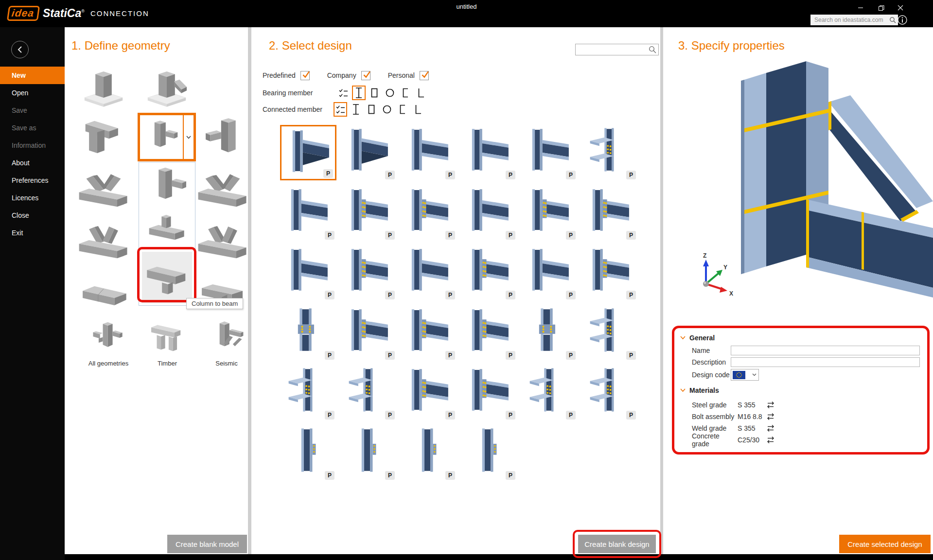 The height and width of the screenshot is (560, 933). What do you see at coordinates (387, 109) in the screenshot?
I see `connected-circle-profile-icon` at bounding box center [387, 109].